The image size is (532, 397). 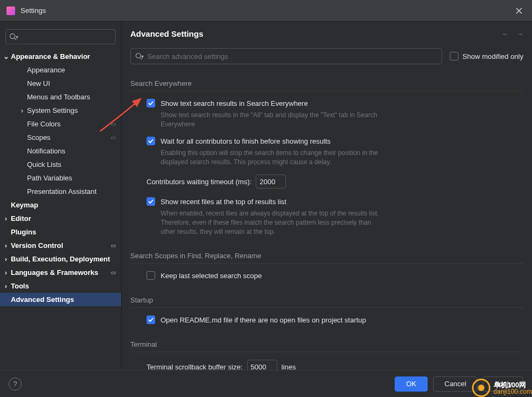 What do you see at coordinates (61, 178) in the screenshot?
I see `sidebar-item-path-variables: Path Variables` at bounding box center [61, 178].